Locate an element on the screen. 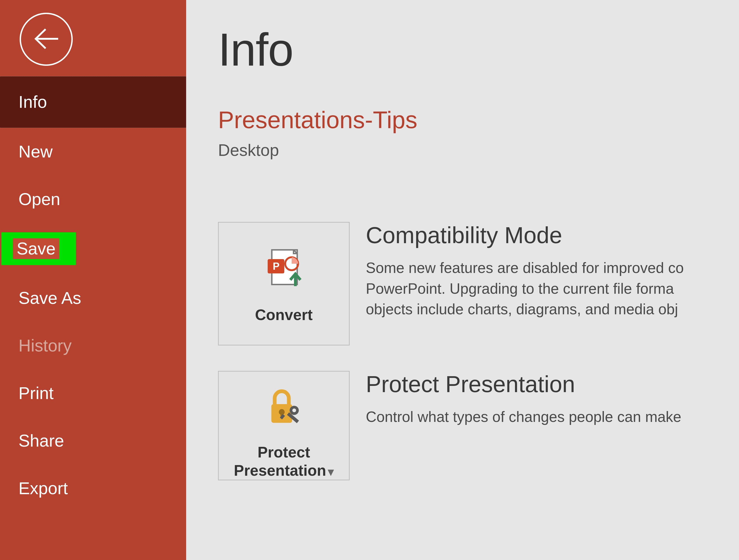  sidebar-item-info: Info is located at coordinates (93, 102).